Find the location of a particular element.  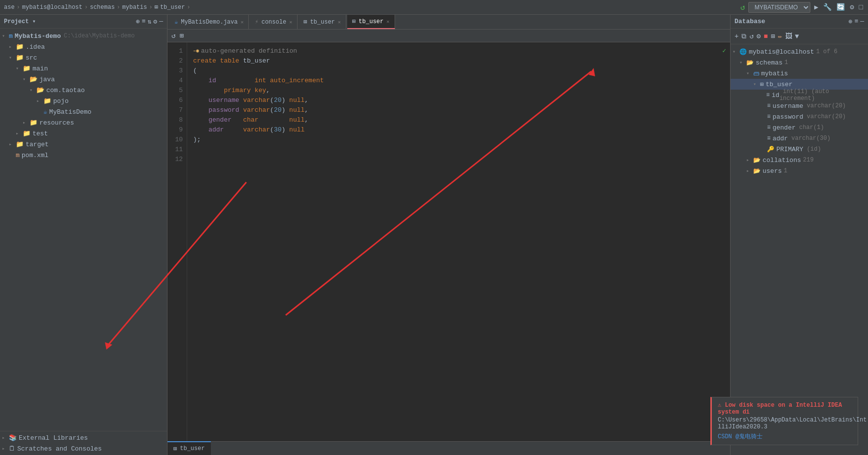

update-icon: 🔄 is located at coordinates (840, 7).